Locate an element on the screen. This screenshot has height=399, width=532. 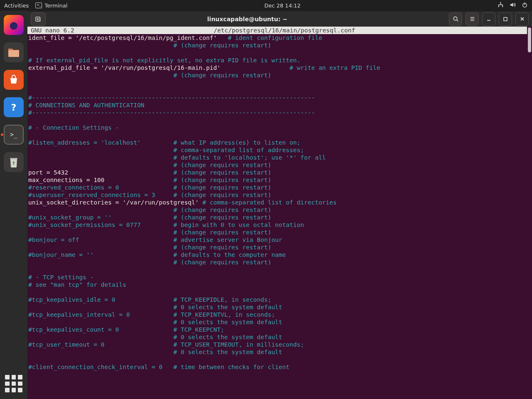
nano-filename: /etc/postgresql/16/main/postgresql.conf is located at coordinates (371, 30).